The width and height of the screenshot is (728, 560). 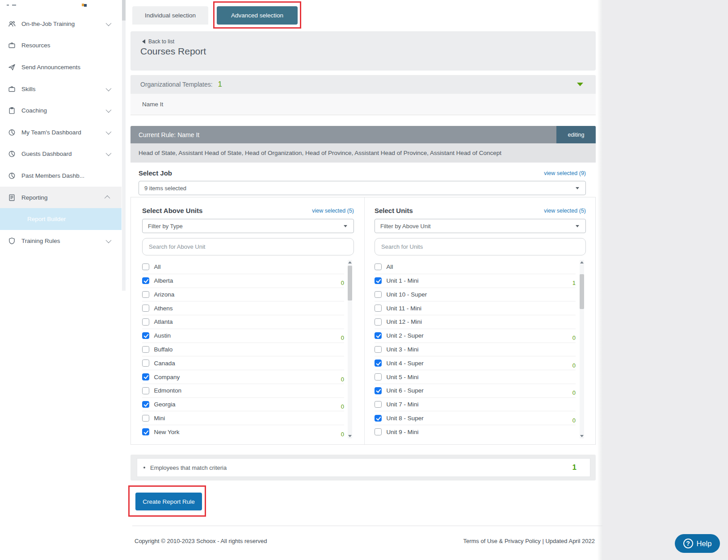 What do you see at coordinates (243, 377) in the screenshot?
I see `above-unit-row: Company 0` at bounding box center [243, 377].